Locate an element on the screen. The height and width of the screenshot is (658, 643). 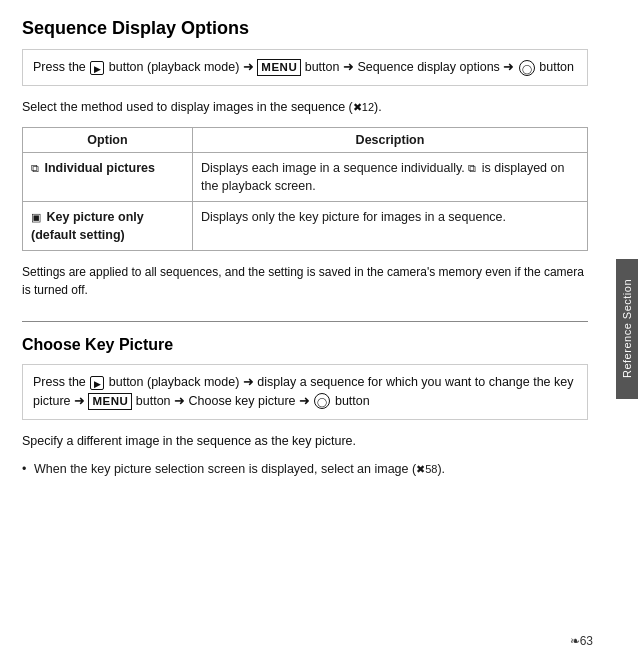
table-cell-option-2: ▣ Key picture only(default setting) is located at coordinates (108, 226).